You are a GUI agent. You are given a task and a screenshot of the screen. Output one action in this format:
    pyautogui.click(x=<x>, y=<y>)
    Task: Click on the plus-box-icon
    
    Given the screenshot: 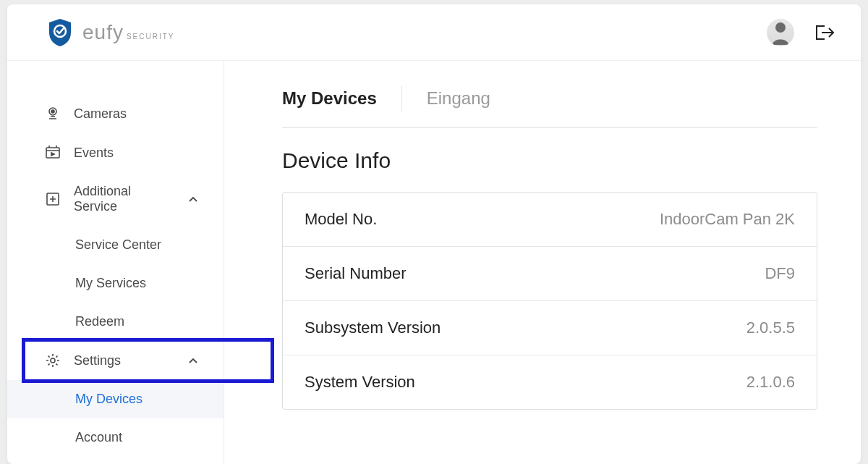 What is the action you would take?
    pyautogui.click(x=53, y=199)
    